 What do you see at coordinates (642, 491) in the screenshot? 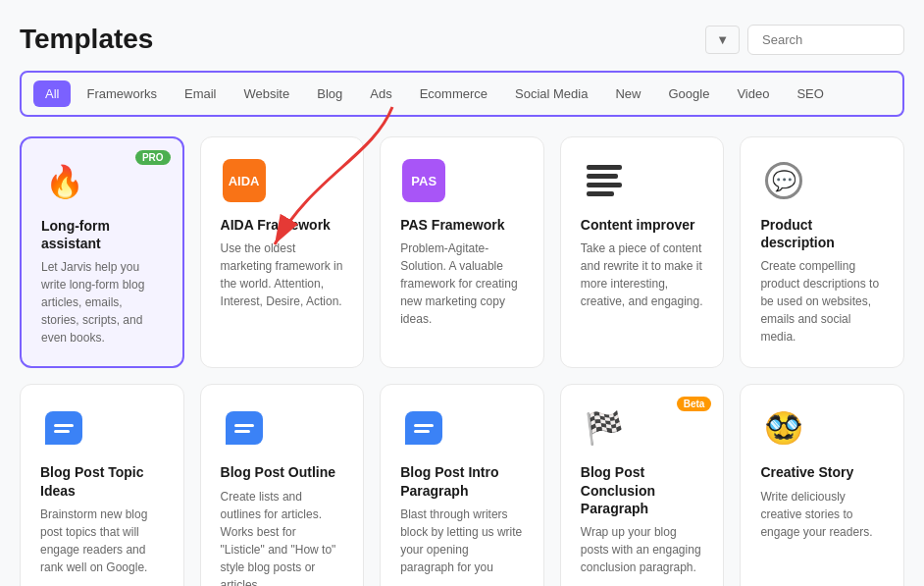
I see `card-title-blog-conclusion: Blog Post Conclusion Paragraph` at bounding box center [642, 491].